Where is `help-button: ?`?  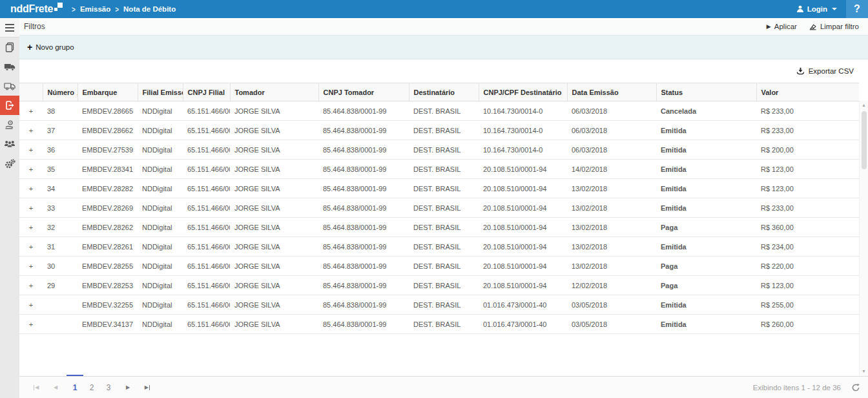 help-button: ? is located at coordinates (857, 9).